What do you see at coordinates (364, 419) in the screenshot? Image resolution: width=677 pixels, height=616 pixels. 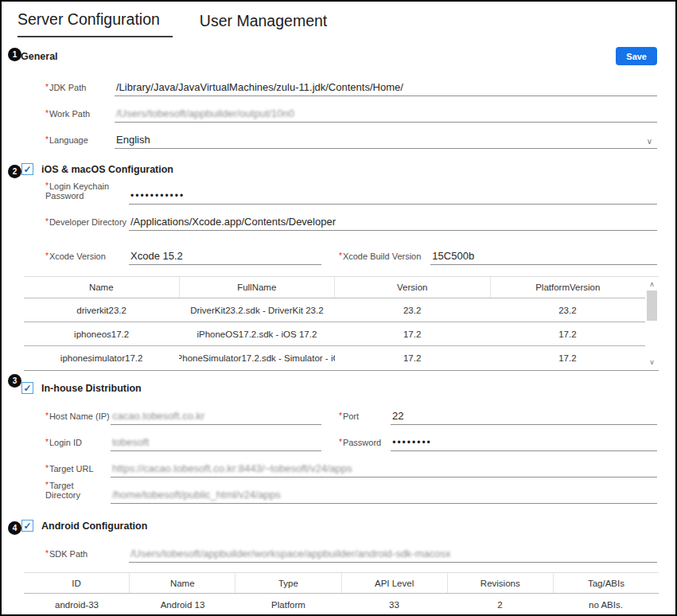 I see `port-label: *Port` at bounding box center [364, 419].